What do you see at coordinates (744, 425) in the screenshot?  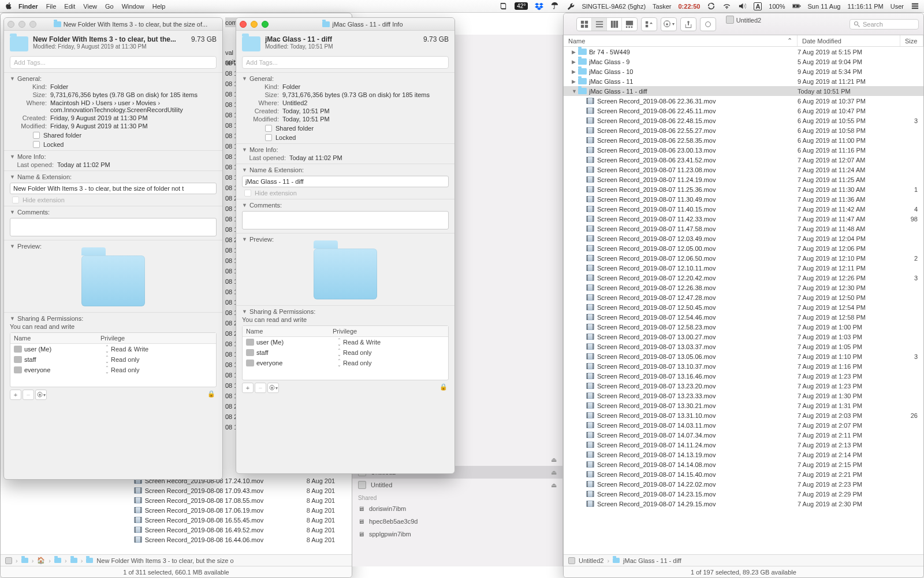 I see `file-row: Screen Record_2019-08-07 14.03.11.mov7 A…` at bounding box center [744, 425].